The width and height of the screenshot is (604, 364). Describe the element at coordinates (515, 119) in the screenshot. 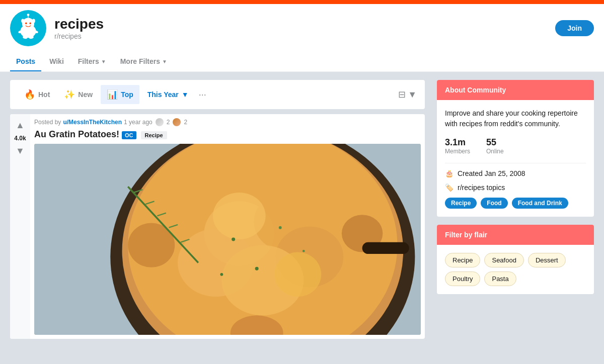

I see `community-description: Improve and share your cooking repertoir…` at that location.